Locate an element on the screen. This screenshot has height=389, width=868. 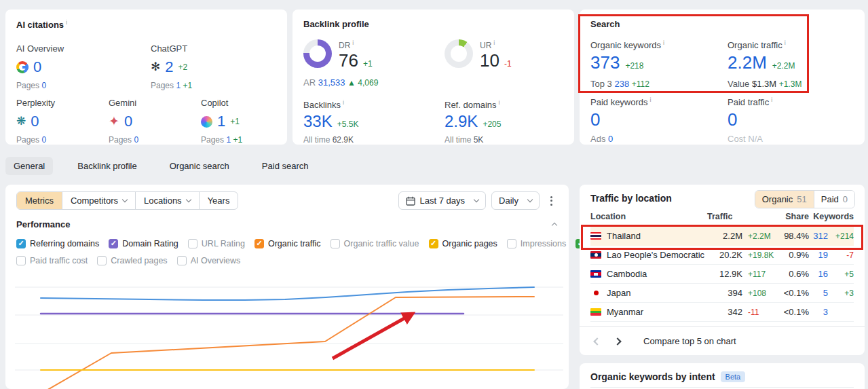
collapse-chevron-icon is located at coordinates (554, 225).